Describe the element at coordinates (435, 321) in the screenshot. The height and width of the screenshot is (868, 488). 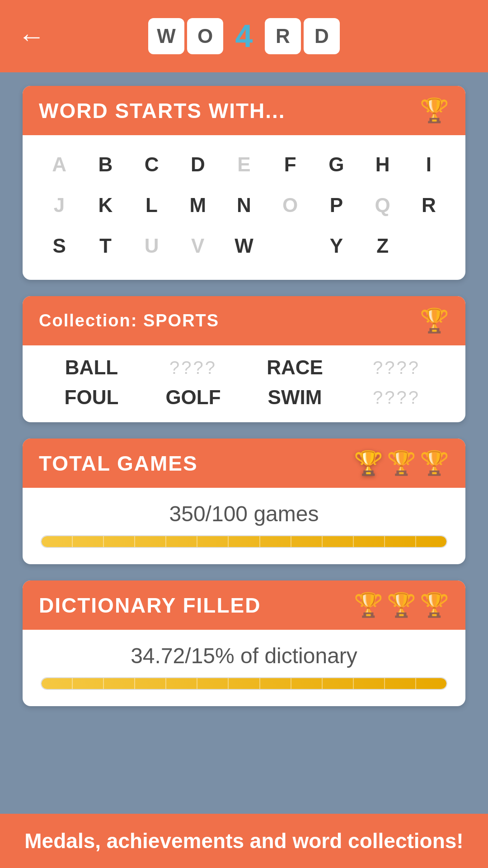
I see `trophy-group-sports: 🏆` at that location.